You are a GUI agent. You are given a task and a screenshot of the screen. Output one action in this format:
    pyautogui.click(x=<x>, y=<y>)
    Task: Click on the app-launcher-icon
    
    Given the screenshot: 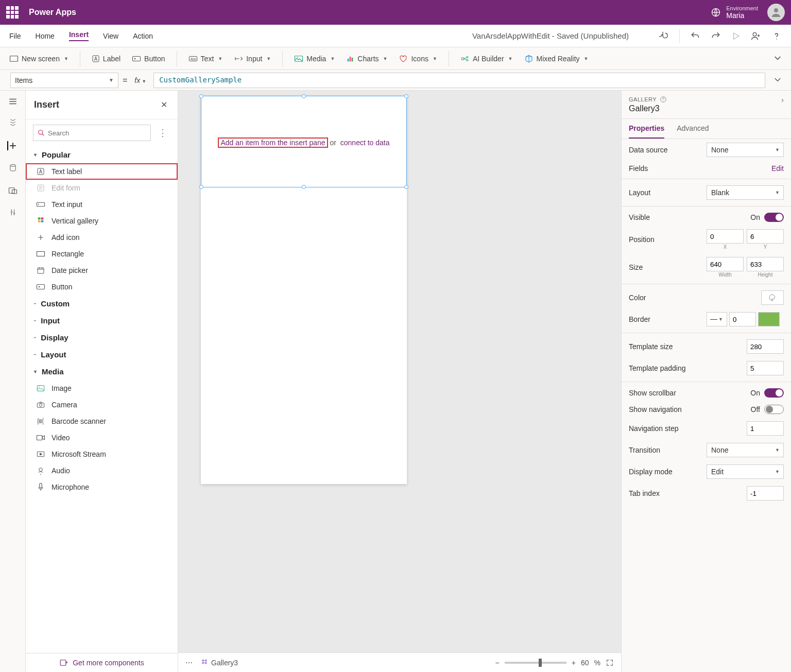 What is the action you would take?
    pyautogui.click(x=12, y=12)
    